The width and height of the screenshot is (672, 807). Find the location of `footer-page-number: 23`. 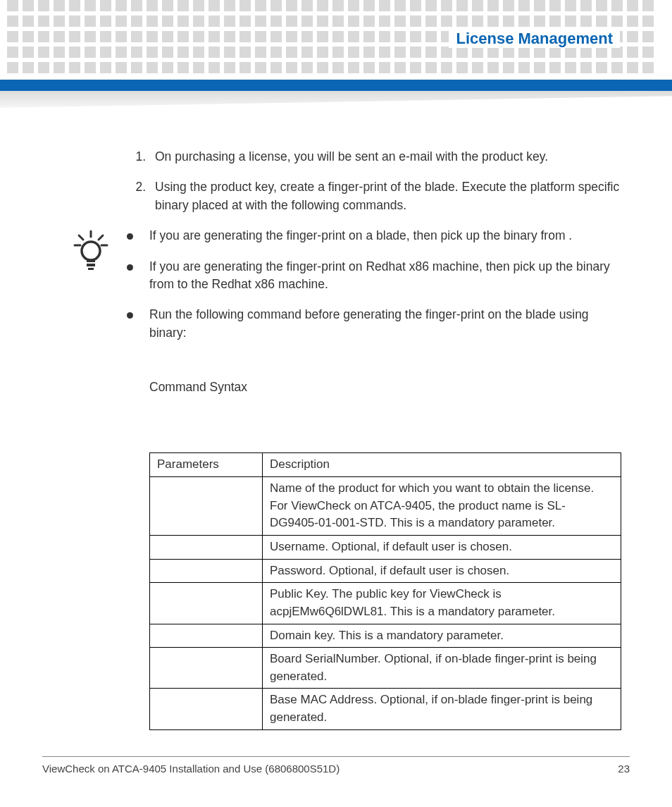

footer-page-number: 23 is located at coordinates (624, 768).